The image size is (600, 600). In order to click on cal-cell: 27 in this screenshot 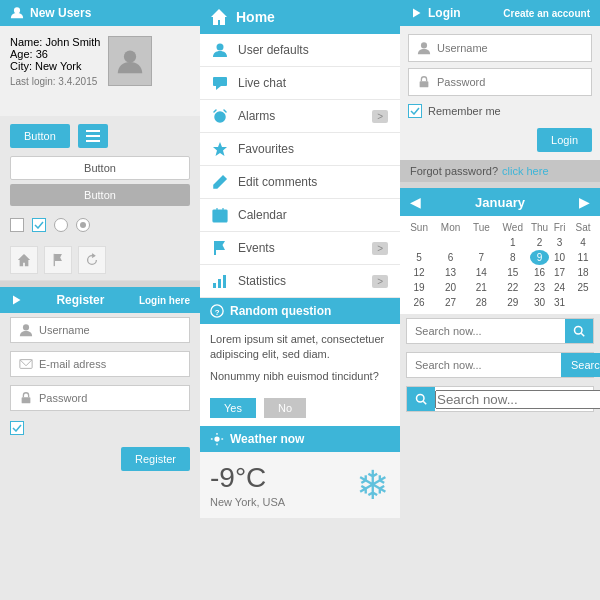, I will do `click(450, 302)`.